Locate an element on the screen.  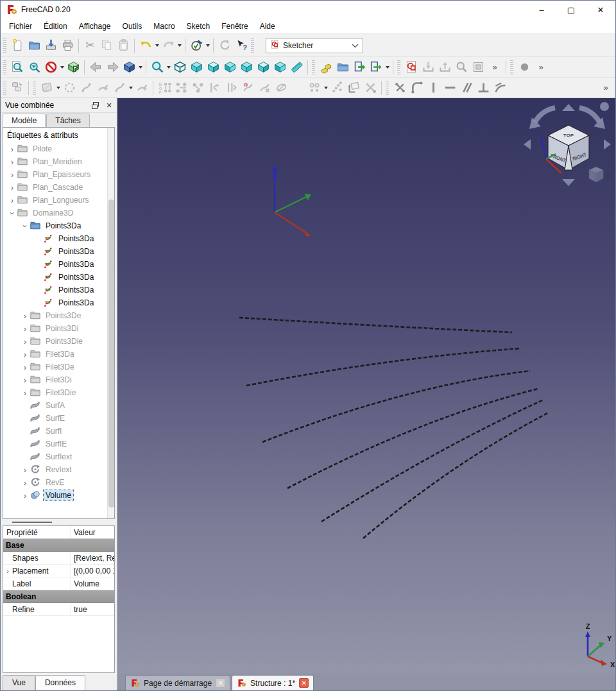
view-right-button is located at coordinates (230, 67).